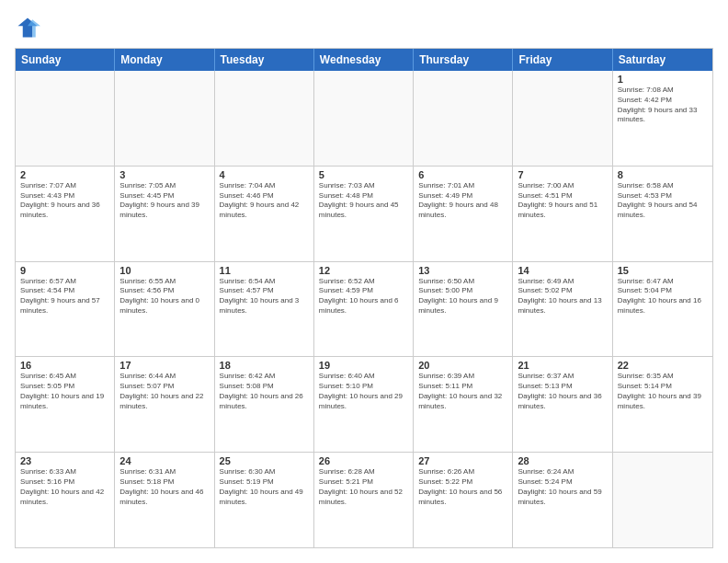 The width and height of the screenshot is (728, 563). What do you see at coordinates (563, 175) in the screenshot?
I see `day-number: 7` at bounding box center [563, 175].